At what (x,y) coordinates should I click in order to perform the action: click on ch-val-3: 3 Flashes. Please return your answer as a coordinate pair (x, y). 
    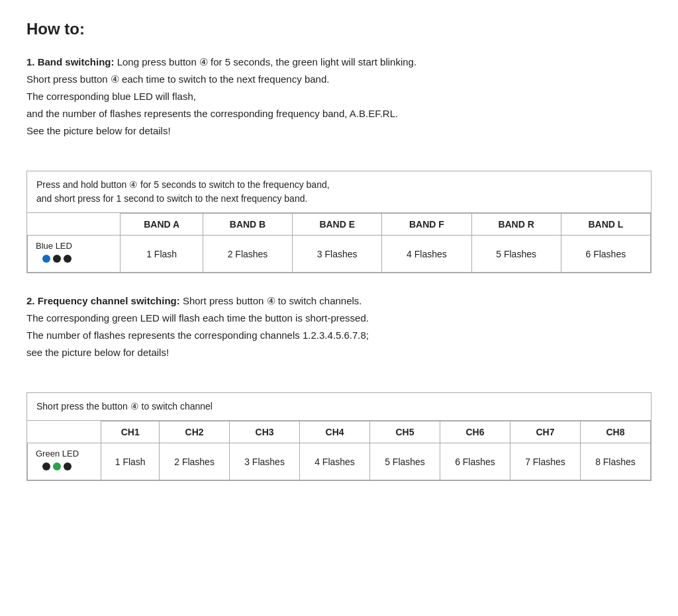
    Looking at the image, I should click on (265, 462).